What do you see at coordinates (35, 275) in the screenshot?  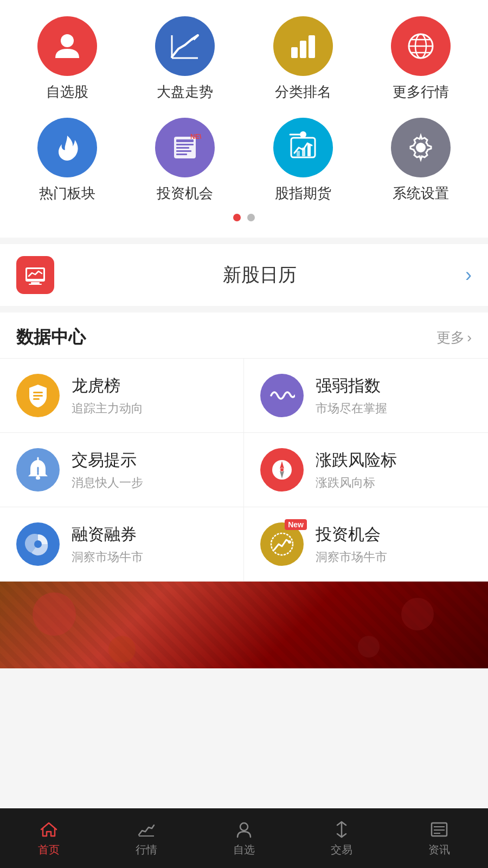 I see `calendar-monitor-icon` at bounding box center [35, 275].